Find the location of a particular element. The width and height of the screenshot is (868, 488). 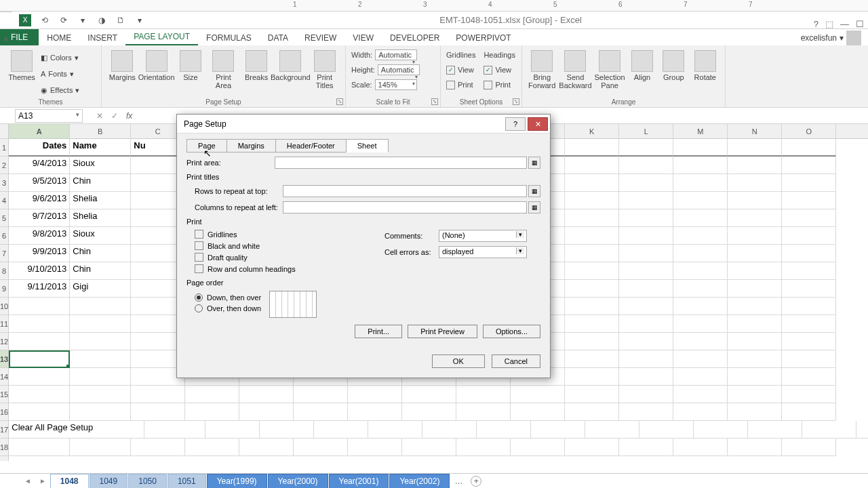

cell-A10 is located at coordinates (39, 306).